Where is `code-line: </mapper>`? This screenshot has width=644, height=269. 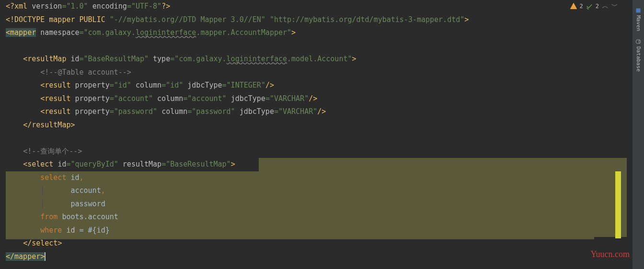 code-line: </mapper> is located at coordinates (316, 257).